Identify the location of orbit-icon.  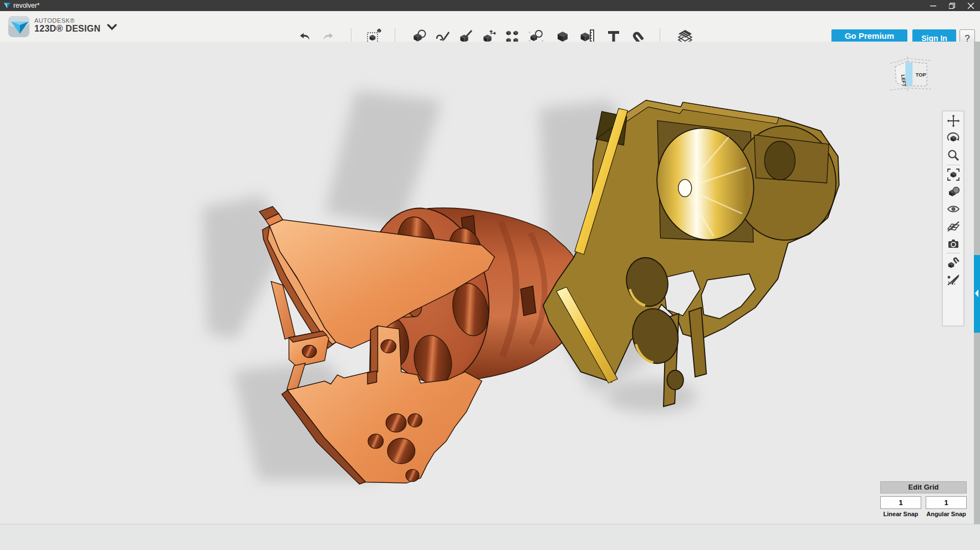
(953, 138).